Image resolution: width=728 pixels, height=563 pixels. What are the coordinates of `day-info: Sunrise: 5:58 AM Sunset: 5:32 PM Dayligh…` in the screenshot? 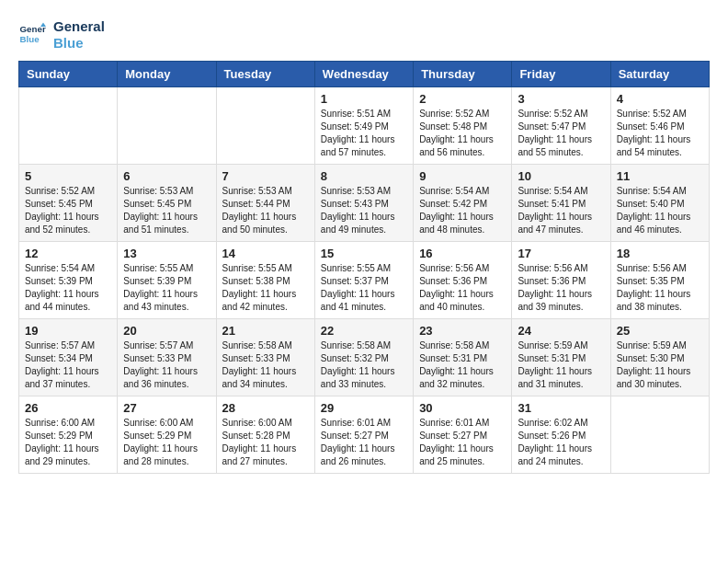 It's located at (364, 365).